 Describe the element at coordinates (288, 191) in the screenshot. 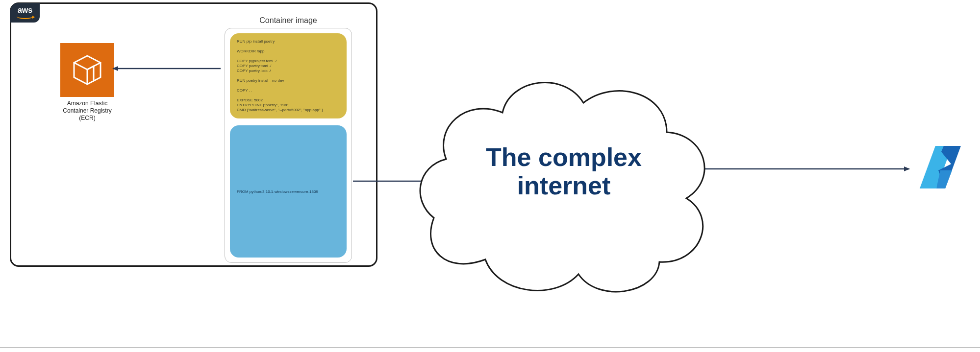

I see `dockerfile-layer-bottom: FROM python:3.10.1-windowsservercore-180…` at that location.